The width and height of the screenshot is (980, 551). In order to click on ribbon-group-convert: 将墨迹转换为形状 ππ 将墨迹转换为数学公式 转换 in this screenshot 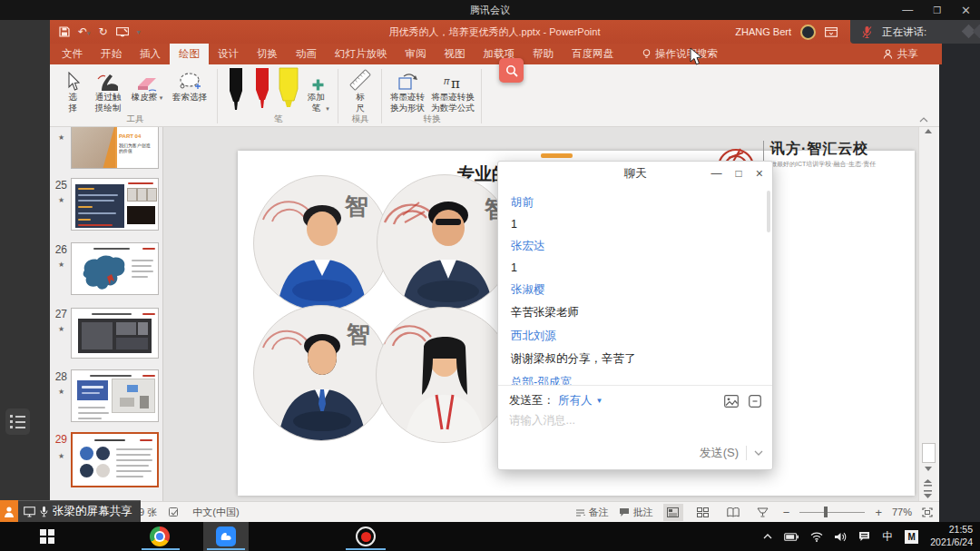, I will do `click(432, 96)`.